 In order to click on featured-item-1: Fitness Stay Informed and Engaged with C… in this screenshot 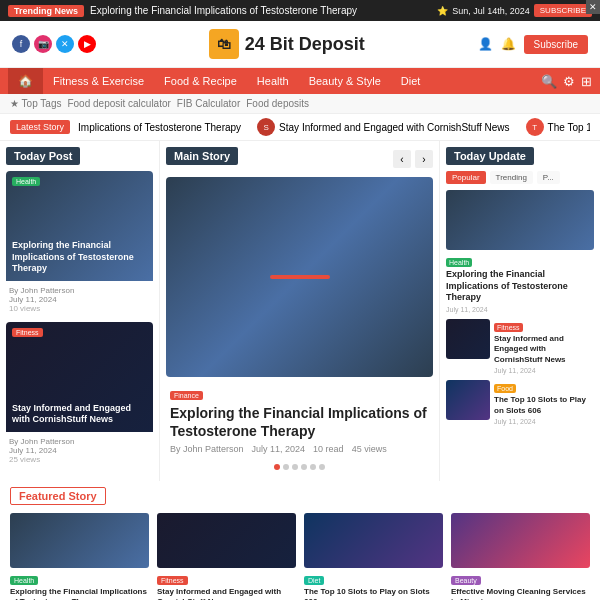, I will do `click(226, 556)`.